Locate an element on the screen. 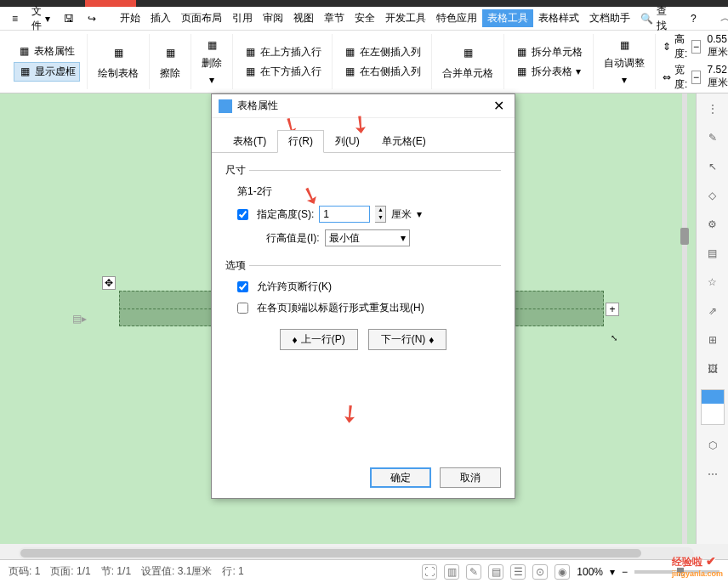 This screenshot has width=728, height=583. specify-height-checkbox is located at coordinates (243, 214).